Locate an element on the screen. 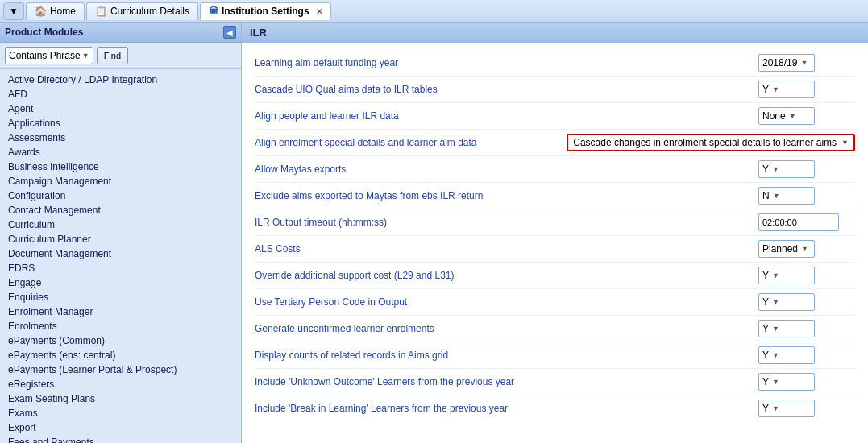 The height and width of the screenshot is (443, 868). tab-curriculum: 📋 Curriculum Details is located at coordinates (142, 11).